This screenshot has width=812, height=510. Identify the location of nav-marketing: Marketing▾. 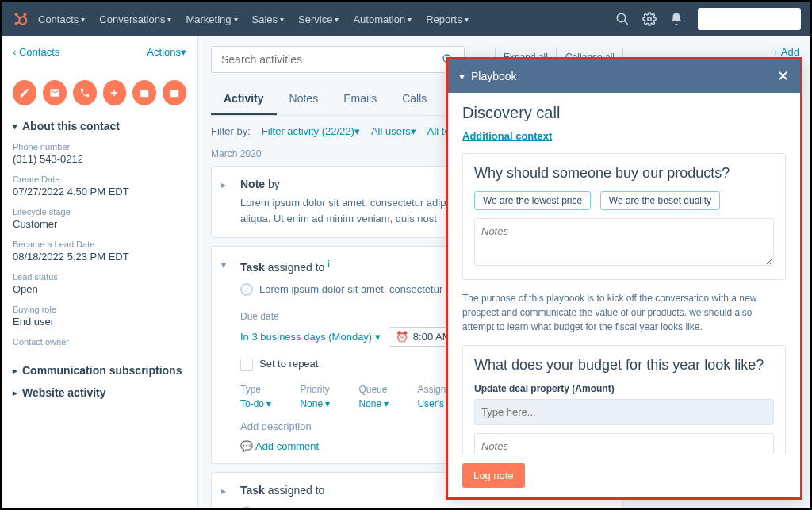
(211, 19).